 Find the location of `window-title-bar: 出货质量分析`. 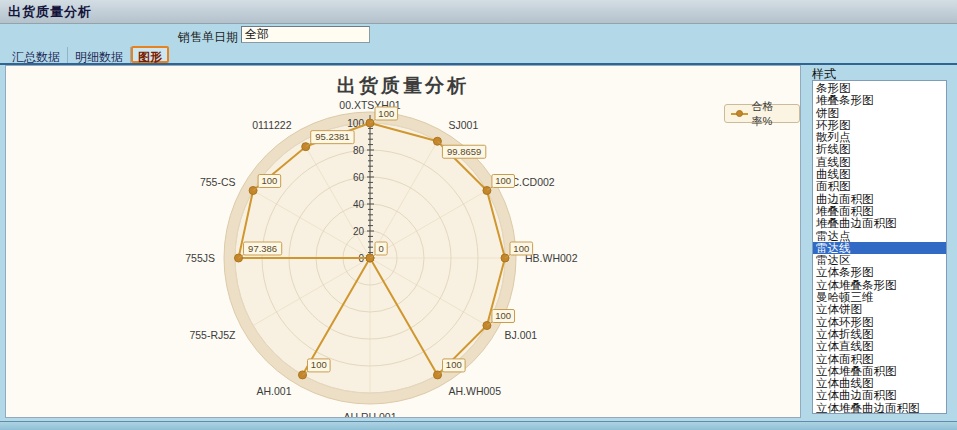

window-title-bar: 出货质量分析 is located at coordinates (478, 12).